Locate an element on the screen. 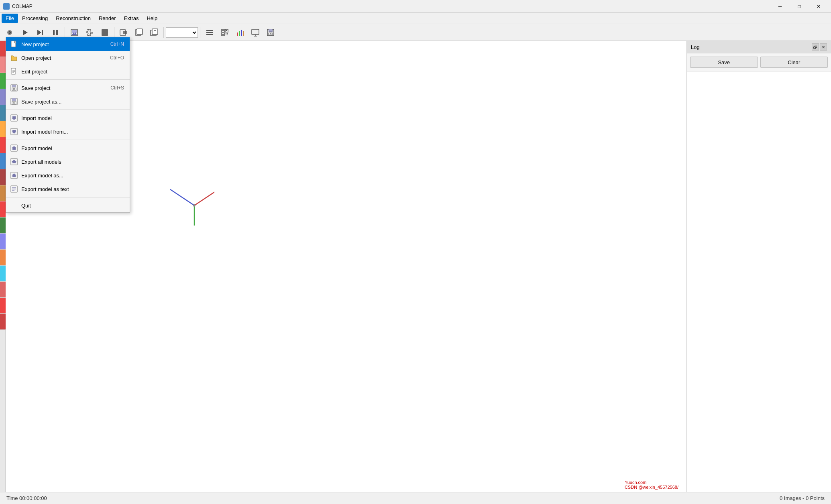 This screenshot has height=504, width=831. menu-extras: Extras is located at coordinates (132, 18).